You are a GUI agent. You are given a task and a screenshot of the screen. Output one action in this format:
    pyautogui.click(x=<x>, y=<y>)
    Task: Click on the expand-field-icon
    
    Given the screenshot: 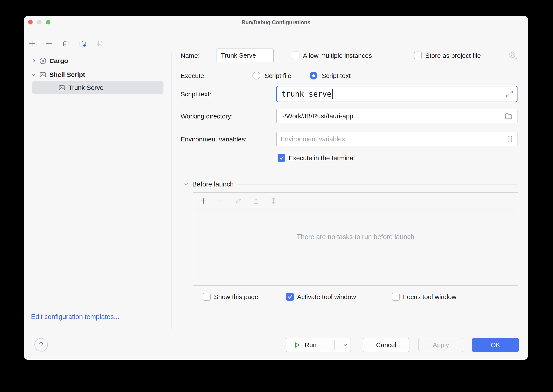 What is the action you would take?
    pyautogui.click(x=510, y=94)
    